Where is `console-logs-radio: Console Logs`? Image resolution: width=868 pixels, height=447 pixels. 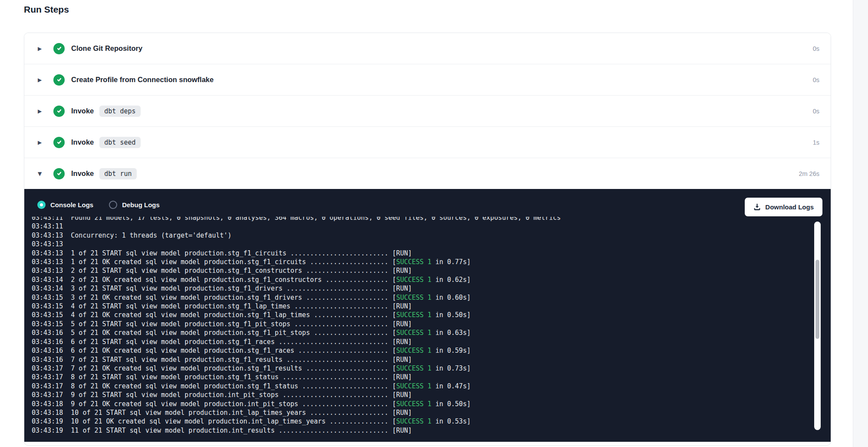
console-logs-radio: Console Logs is located at coordinates (65, 205).